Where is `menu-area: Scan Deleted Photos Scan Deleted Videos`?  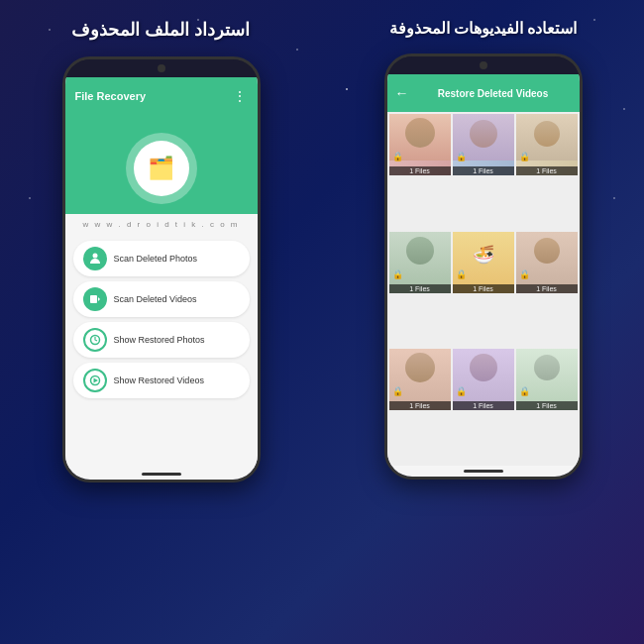
menu-area: Scan Deleted Photos Scan Deleted Videos is located at coordinates (161, 352).